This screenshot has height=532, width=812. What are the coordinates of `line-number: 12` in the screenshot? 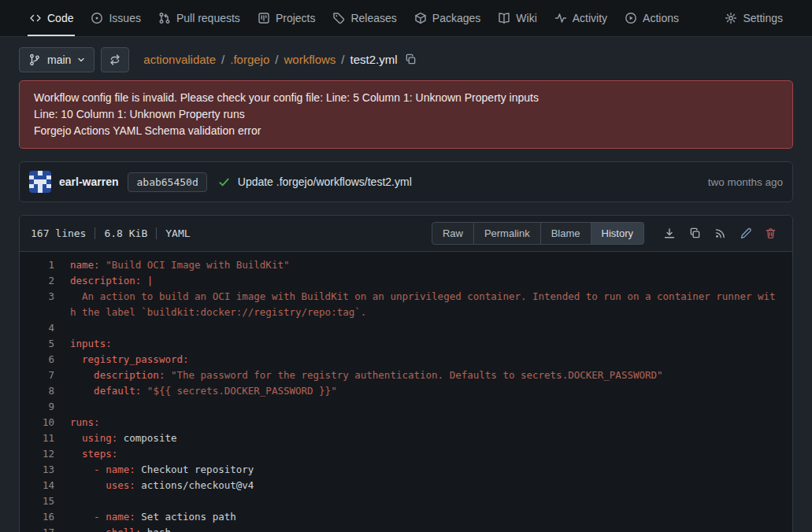 It's located at (45, 454).